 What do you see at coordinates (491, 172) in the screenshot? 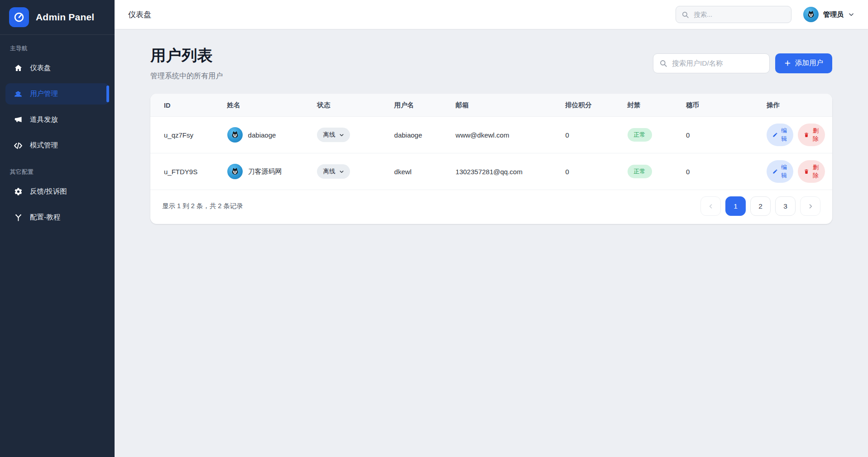
I see `table-row: u_FTDY9S 刀客源码网` at bounding box center [491, 172].